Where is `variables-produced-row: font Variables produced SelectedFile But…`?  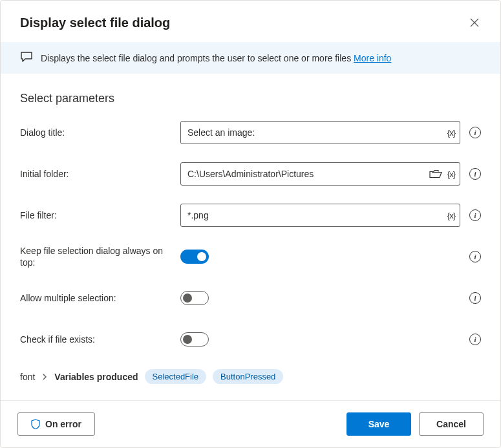
variables-produced-row: font Variables produced SelectedFile But… is located at coordinates (251, 376).